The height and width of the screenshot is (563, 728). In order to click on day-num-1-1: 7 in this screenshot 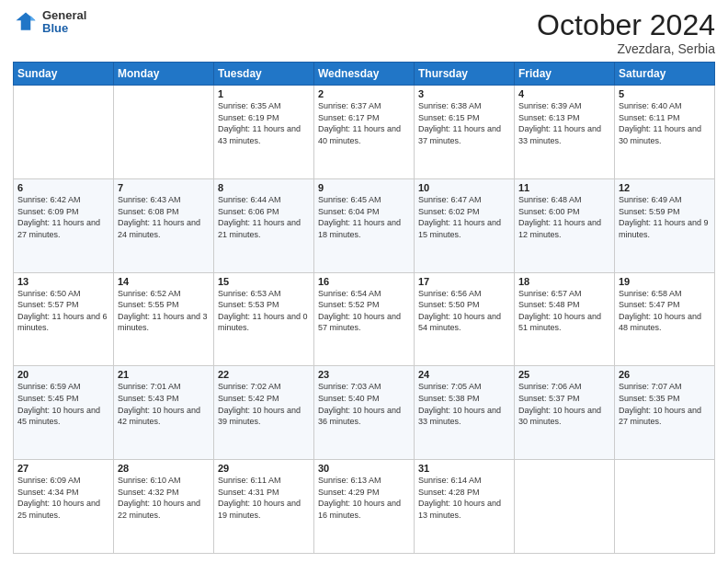, I will do `click(164, 188)`.